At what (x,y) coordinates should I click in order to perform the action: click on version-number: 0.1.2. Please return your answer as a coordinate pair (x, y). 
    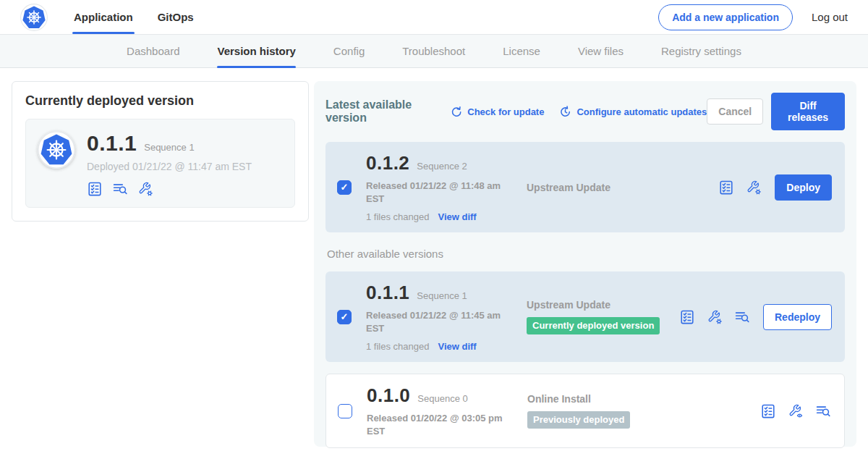
    Looking at the image, I should click on (388, 164).